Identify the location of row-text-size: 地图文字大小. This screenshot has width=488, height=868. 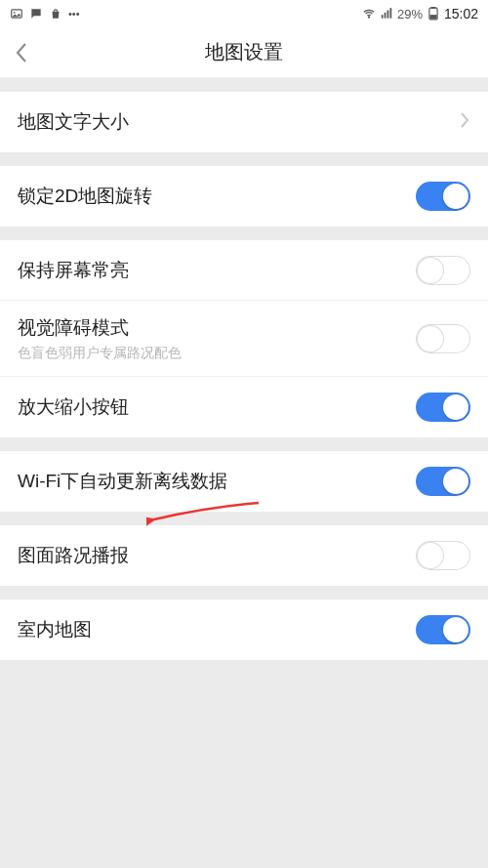
(244, 122).